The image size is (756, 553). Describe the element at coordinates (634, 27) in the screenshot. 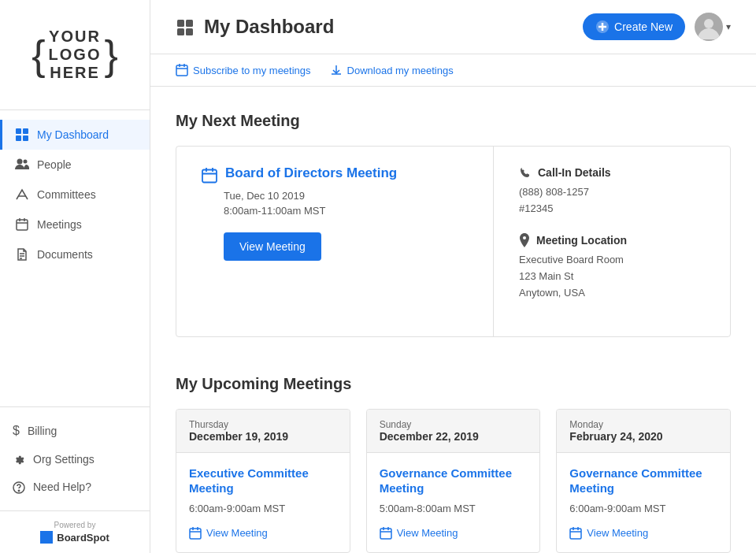

I see `create-new-button: Create New` at that location.